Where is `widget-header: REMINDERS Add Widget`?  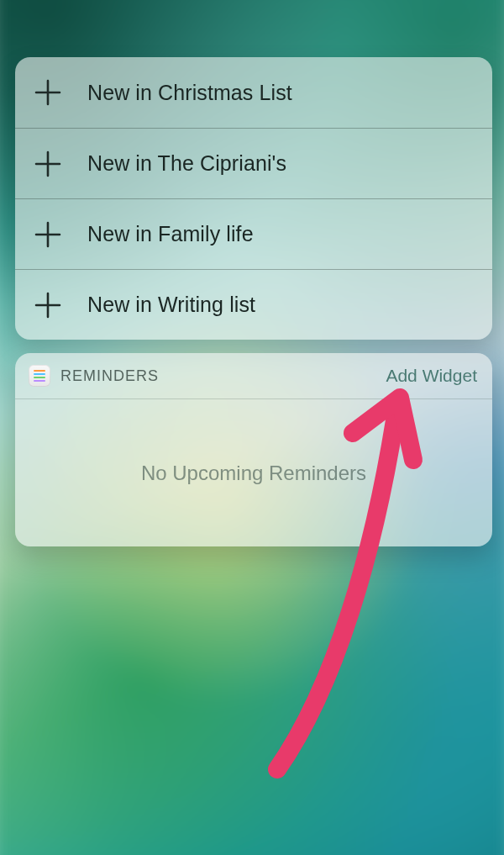
widget-header: REMINDERS Add Widget is located at coordinates (254, 377).